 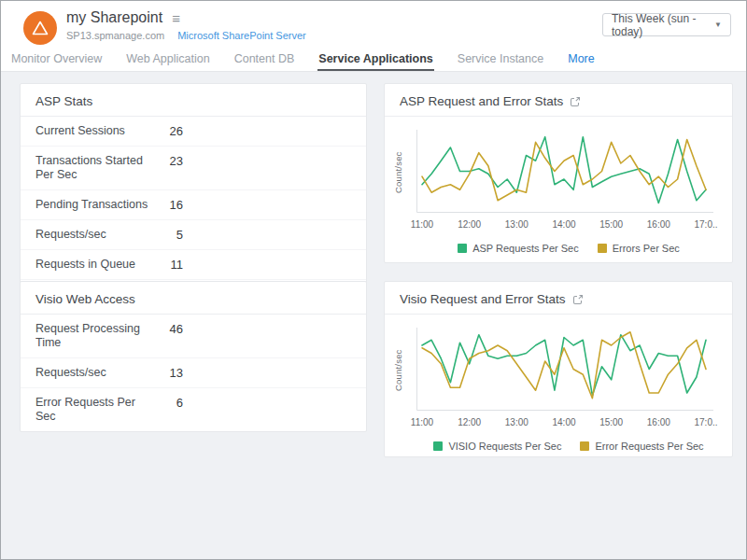 I want to click on stat-row: Pending Transactions16, so click(x=193, y=205).